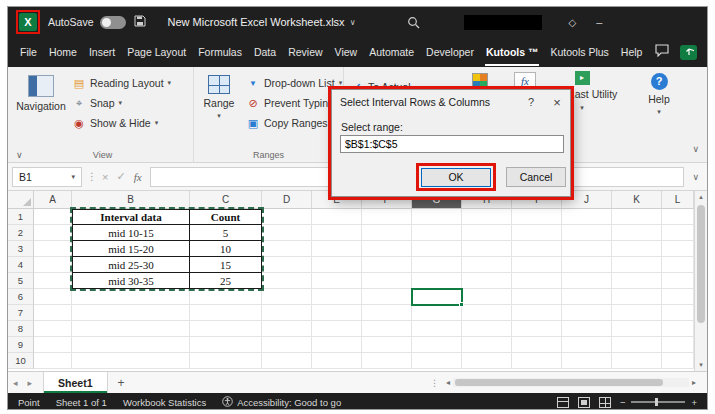  I want to click on cancel-entry-icon, so click(105, 177).